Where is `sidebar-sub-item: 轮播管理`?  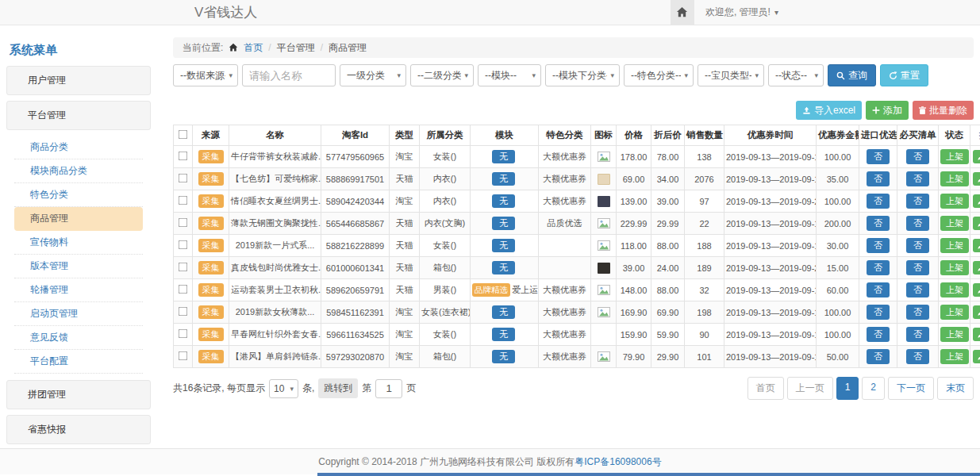
sidebar-sub-item: 轮播管理 is located at coordinates (79, 290).